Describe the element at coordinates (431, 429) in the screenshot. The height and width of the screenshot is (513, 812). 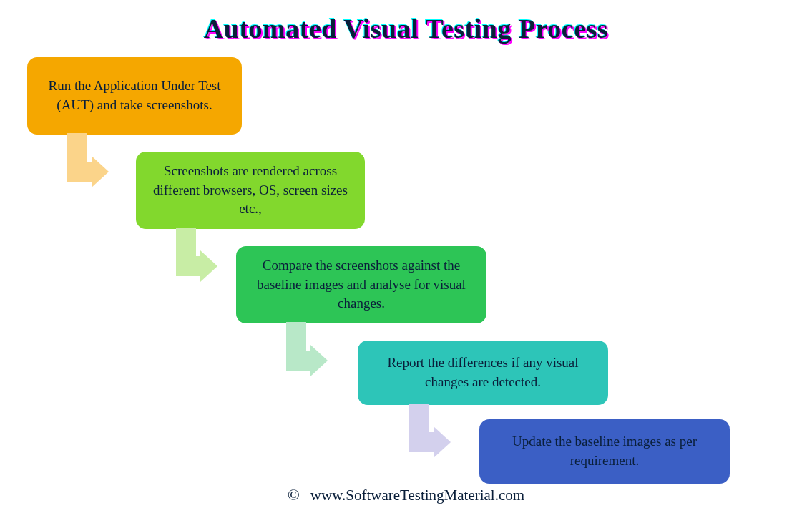
I see `arrow-4-icon` at that location.